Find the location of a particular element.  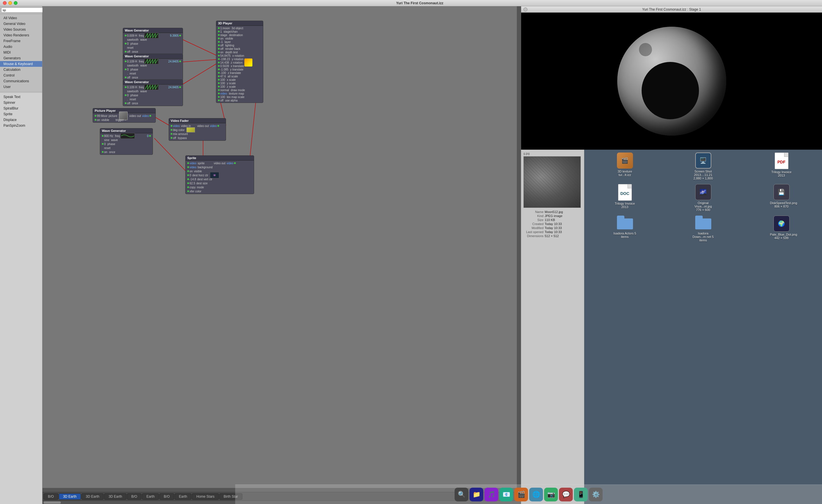

scene-tab-3d-earth-3: 3D Earth is located at coordinates (115, 496).